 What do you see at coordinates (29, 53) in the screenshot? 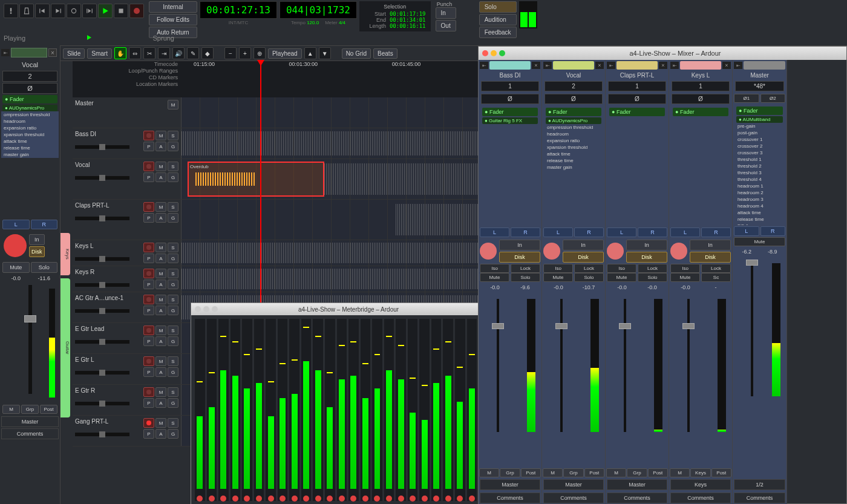
I see `strip-color` at bounding box center [29, 53].